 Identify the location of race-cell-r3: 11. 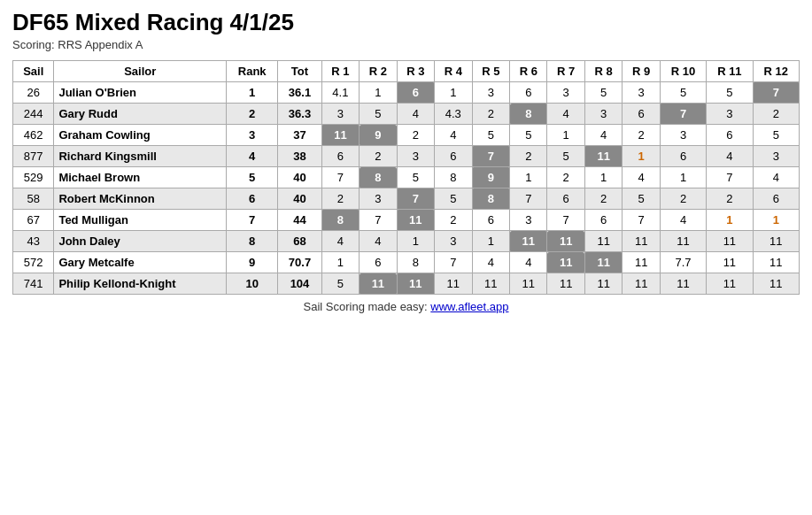
(415, 284).